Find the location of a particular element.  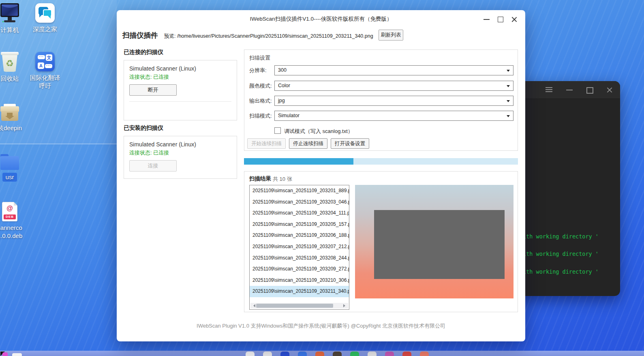

trash-icon: ♻ is located at coordinates (10, 62).